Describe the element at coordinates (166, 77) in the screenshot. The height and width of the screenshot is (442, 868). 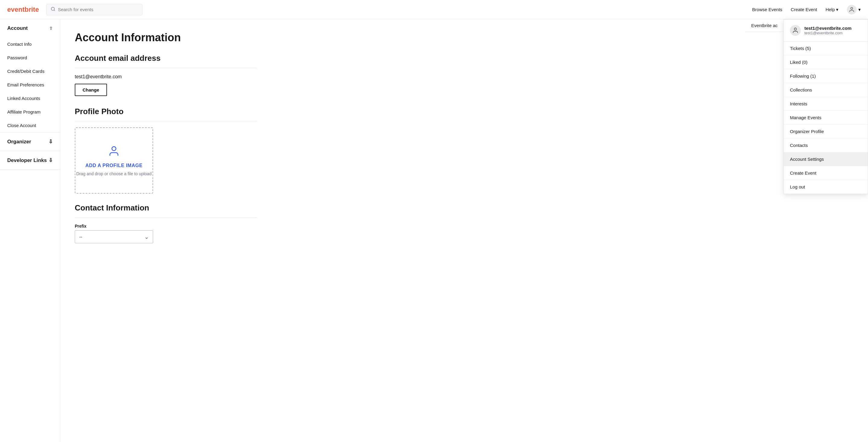
I see `email-display: test1@eventbrite.com` at that location.